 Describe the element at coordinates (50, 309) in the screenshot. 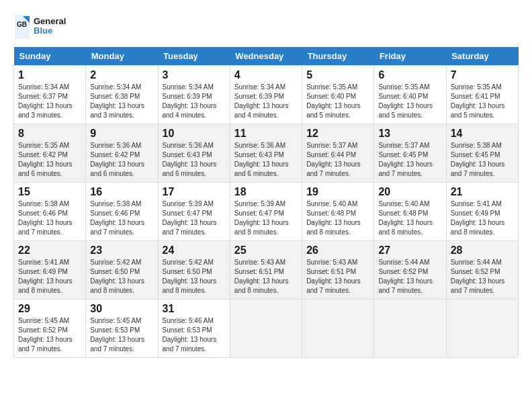

I see `day-number: 29` at that location.